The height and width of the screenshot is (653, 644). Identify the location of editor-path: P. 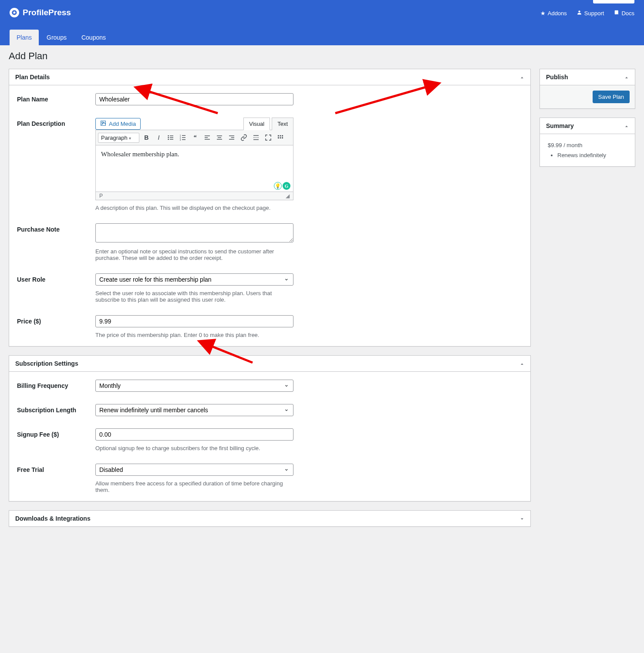
(101, 196).